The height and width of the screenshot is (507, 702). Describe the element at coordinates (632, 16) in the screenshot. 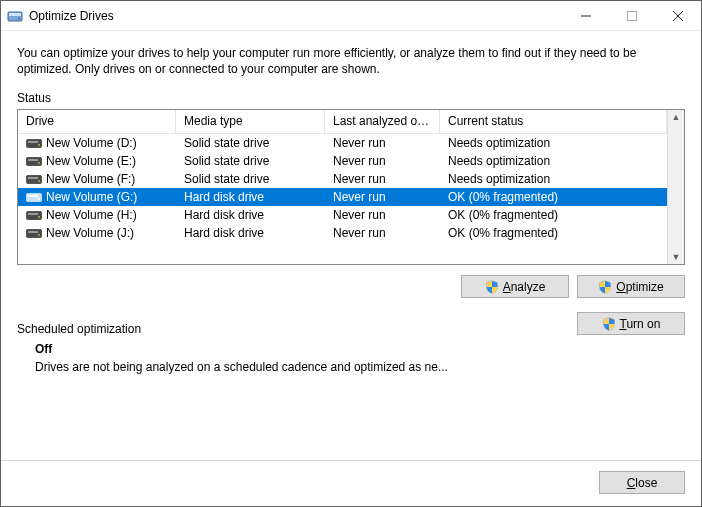

I see `maximize-button` at that location.